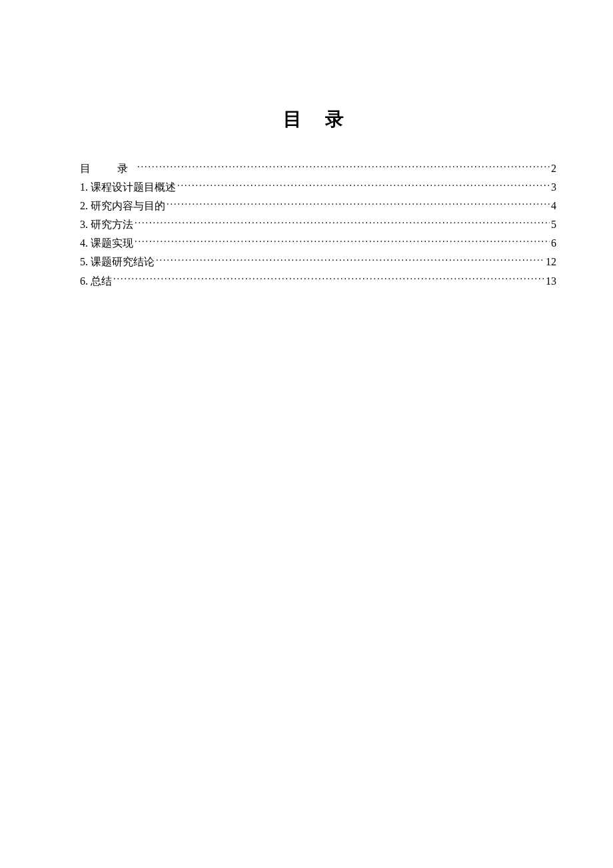 Image resolution: width=613 pixels, height=868 pixels. I want to click on toc-entry: 6. 总结 13, so click(318, 281).